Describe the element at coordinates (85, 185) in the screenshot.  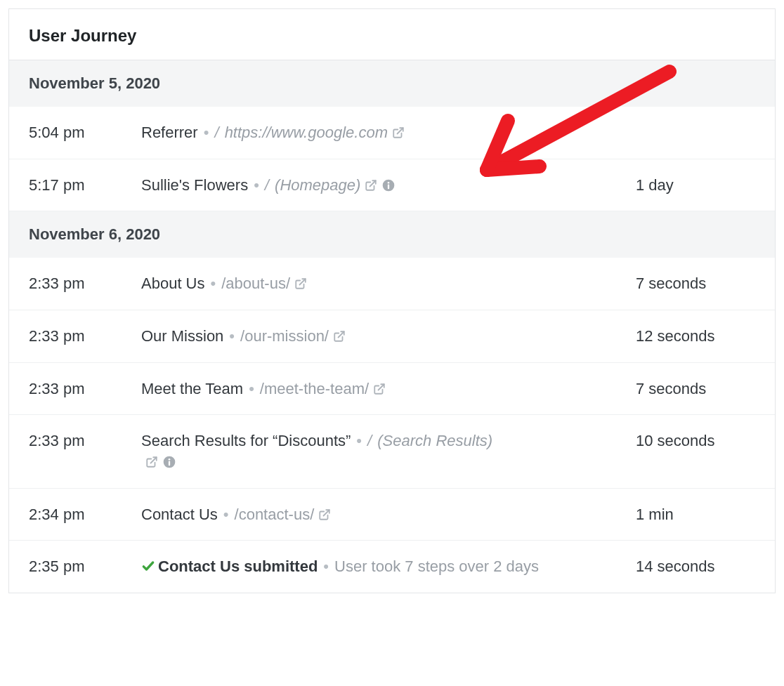
I see `row-time: 5:17 pm` at that location.